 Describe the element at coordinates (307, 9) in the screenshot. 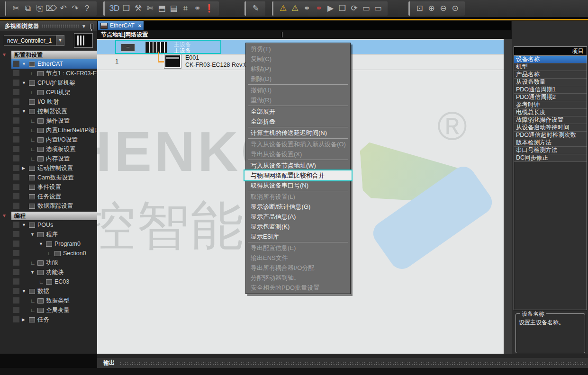

I see `monitor-glasses-icon: ⚭` at that location.